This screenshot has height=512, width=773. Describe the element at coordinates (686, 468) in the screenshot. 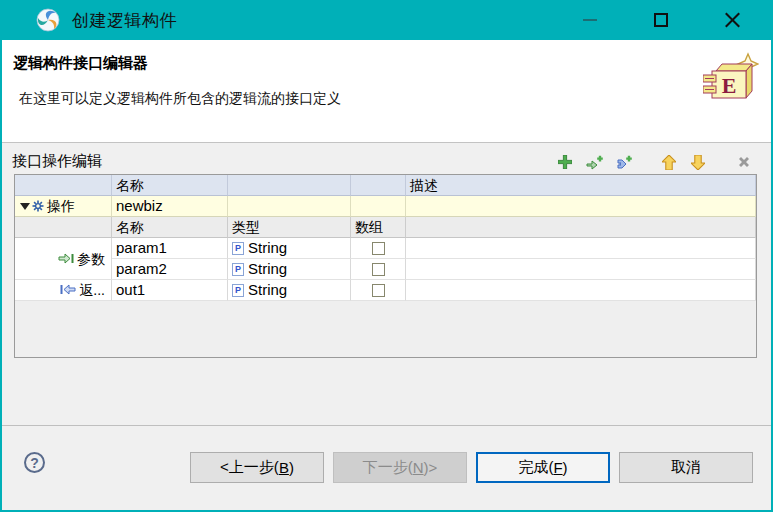

I see `cancel-button: 取消` at that location.